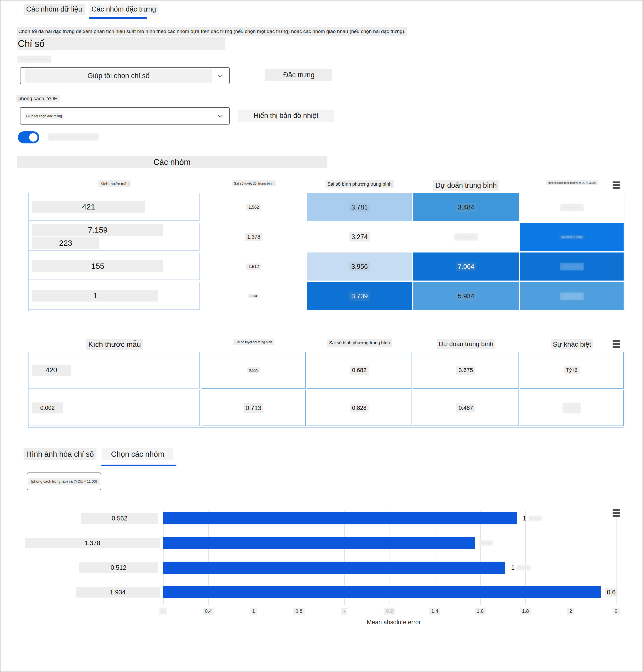 The height and width of the screenshot is (672, 643). What do you see at coordinates (359, 207) in the screenshot?
I see `heatmap-cell: 3.781` at bounding box center [359, 207].